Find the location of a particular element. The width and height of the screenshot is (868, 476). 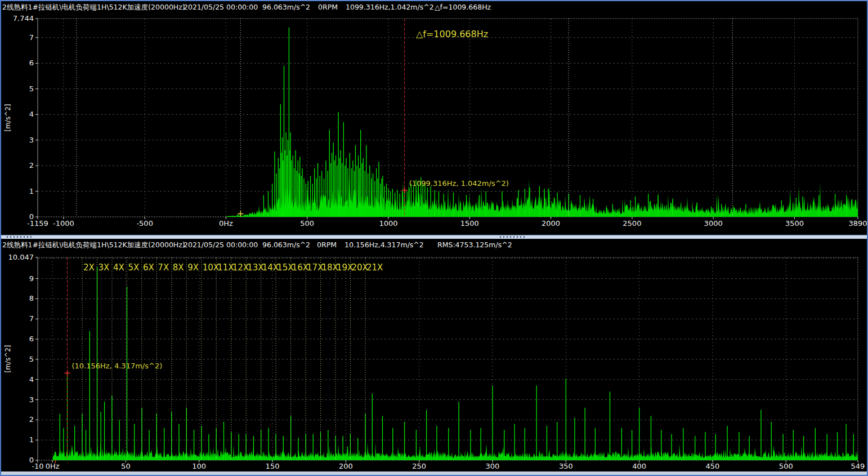

x-tick-label: 450 is located at coordinates (713, 466).